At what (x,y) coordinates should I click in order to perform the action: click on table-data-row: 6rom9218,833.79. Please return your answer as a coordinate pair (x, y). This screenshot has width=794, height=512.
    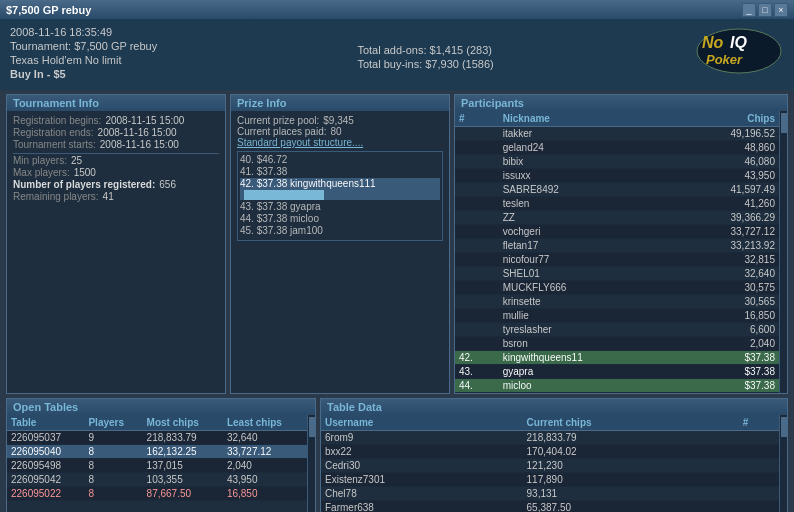
    Looking at the image, I should click on (550, 438).